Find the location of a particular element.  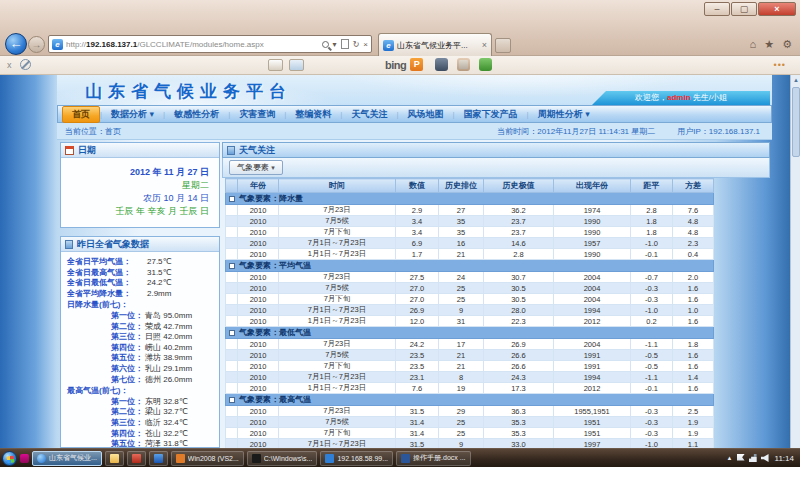

card-reader-icon is located at coordinates (276, 65).